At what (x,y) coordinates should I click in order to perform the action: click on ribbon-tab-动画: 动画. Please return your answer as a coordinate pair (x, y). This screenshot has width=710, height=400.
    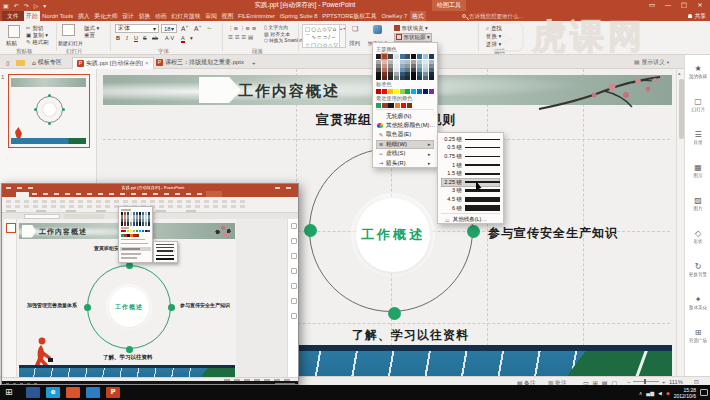
    Looking at the image, I should click on (161, 16).